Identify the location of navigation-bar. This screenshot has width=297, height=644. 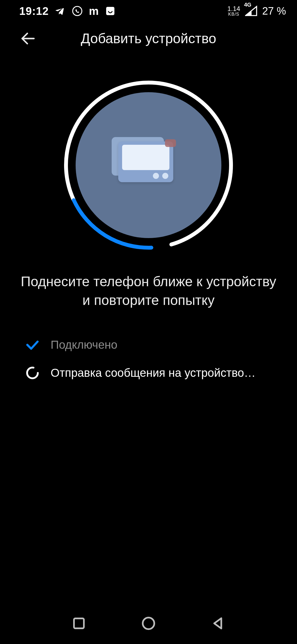
(148, 623).